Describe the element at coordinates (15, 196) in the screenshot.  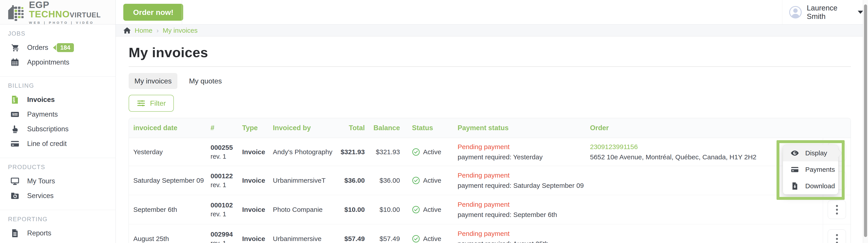
I see `camera-icon` at that location.